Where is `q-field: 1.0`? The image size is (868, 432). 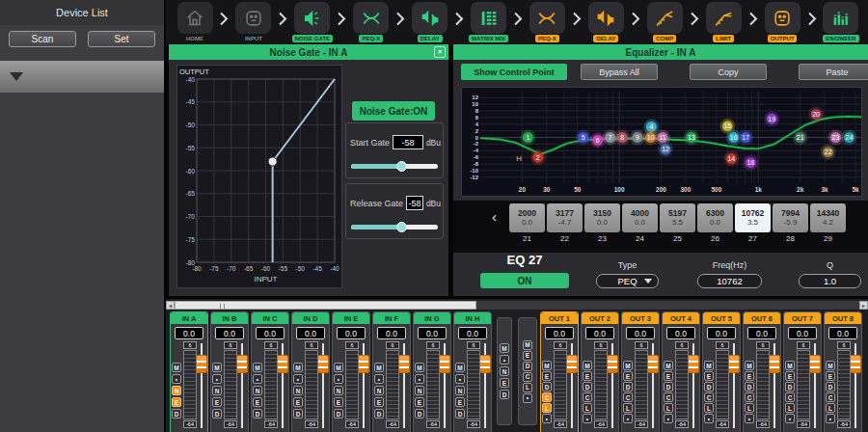
q-field: 1.0 is located at coordinates (829, 282).